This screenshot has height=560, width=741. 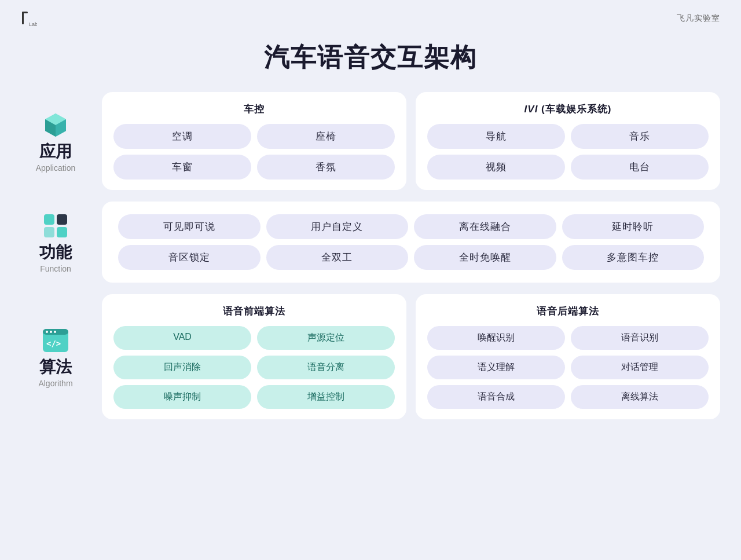 What do you see at coordinates (370, 58) in the screenshot?
I see `page-title: 汽车语音交互架构` at bounding box center [370, 58].